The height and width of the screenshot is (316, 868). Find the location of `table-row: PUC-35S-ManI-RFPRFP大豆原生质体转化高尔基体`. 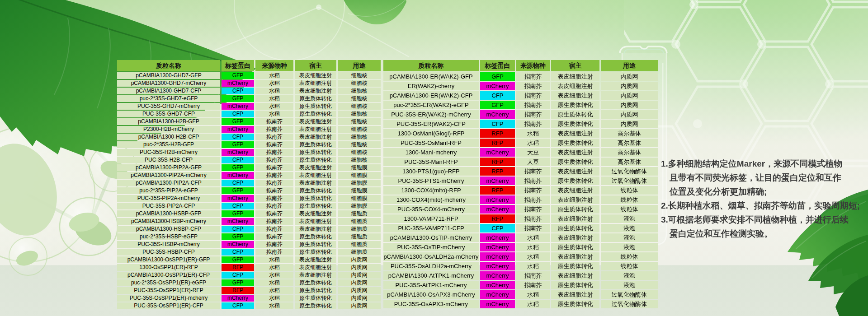

table-row: PUC-35S-ManI-RFPRFP大豆原生质体转化高尔基体 is located at coordinates (521, 162).